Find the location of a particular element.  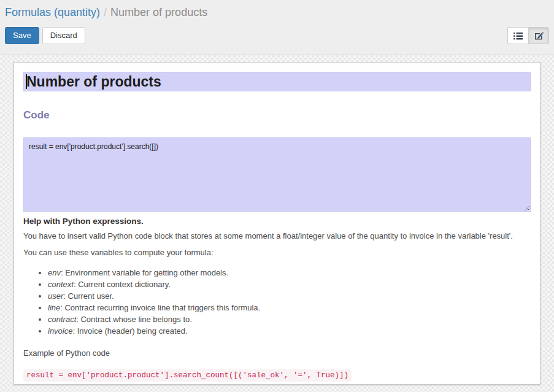

variable-item-line: line: Contract recurring invoice line th… is located at coordinates (290, 308).